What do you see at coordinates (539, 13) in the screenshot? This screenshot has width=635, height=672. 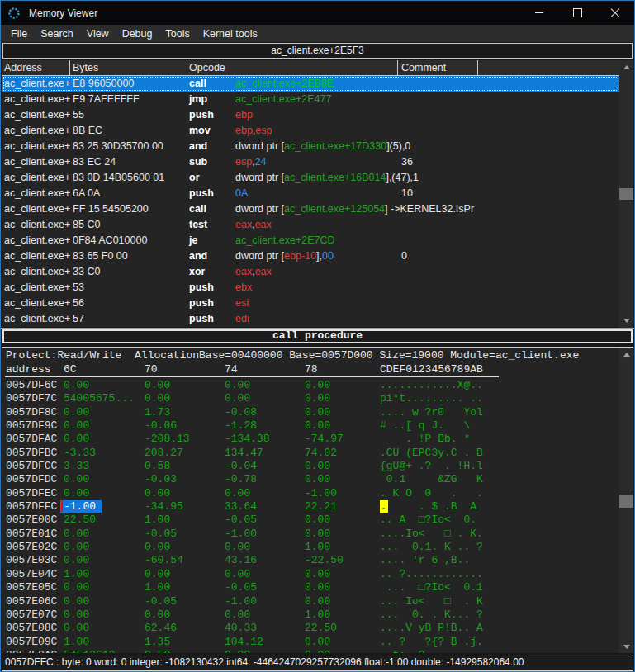 I see `minimize-button` at bounding box center [539, 13].